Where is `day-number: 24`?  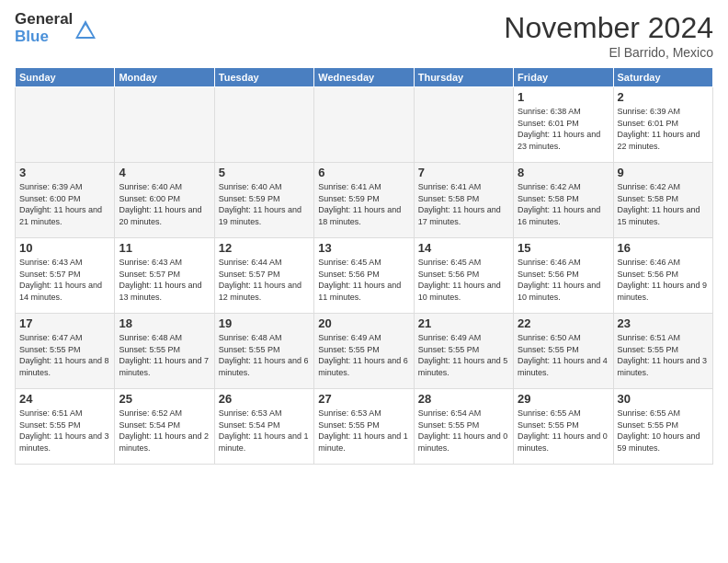
day-number: 24 is located at coordinates (64, 399).